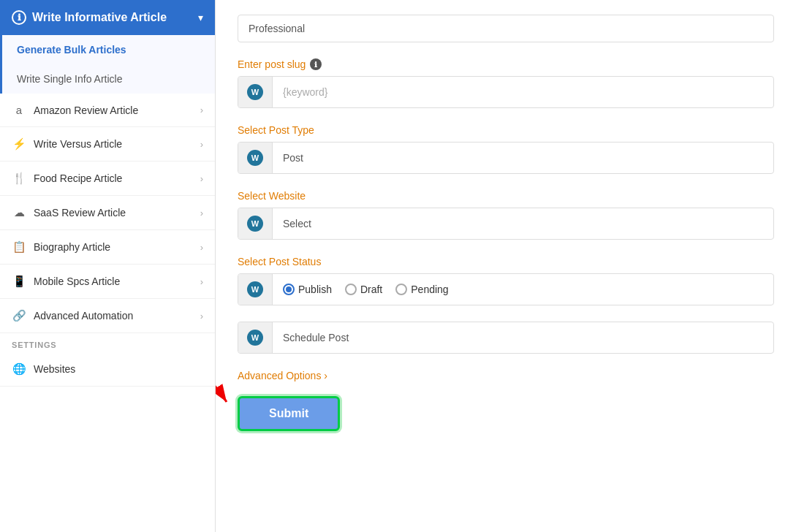 This screenshot has height=532, width=796. What do you see at coordinates (506, 92) in the screenshot?
I see `post-slug-input-row: W {keyword}` at bounding box center [506, 92].